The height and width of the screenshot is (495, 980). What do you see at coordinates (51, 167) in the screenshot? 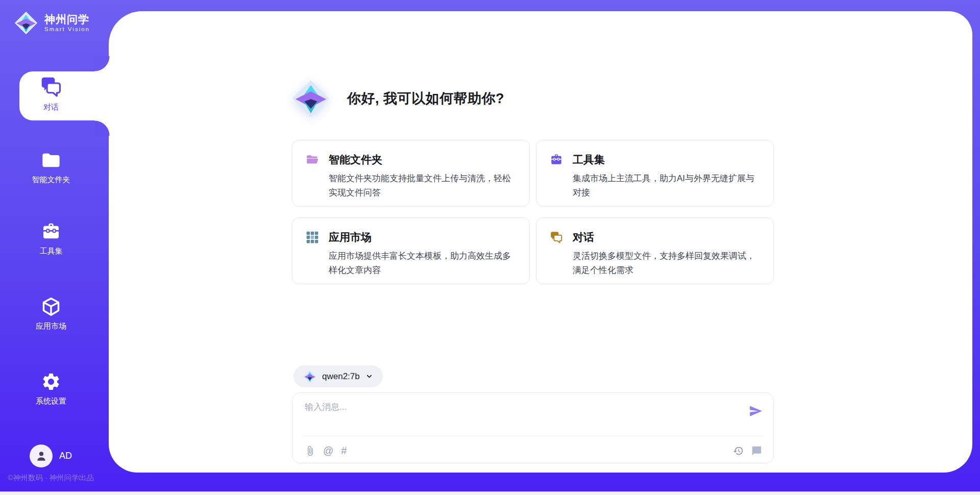
I see `sidebar-item-smart-folder: 智能文件夹` at bounding box center [51, 167].